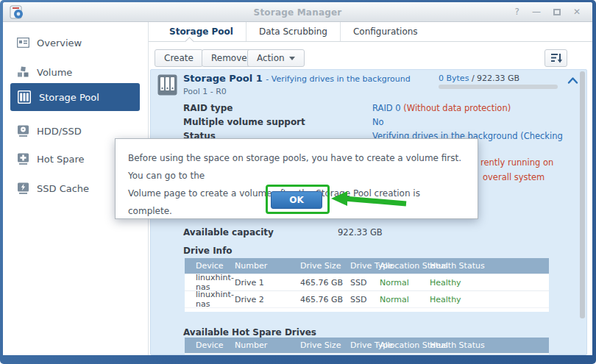  I want to click on sidebar-item-label: Storage Pool, so click(69, 97).